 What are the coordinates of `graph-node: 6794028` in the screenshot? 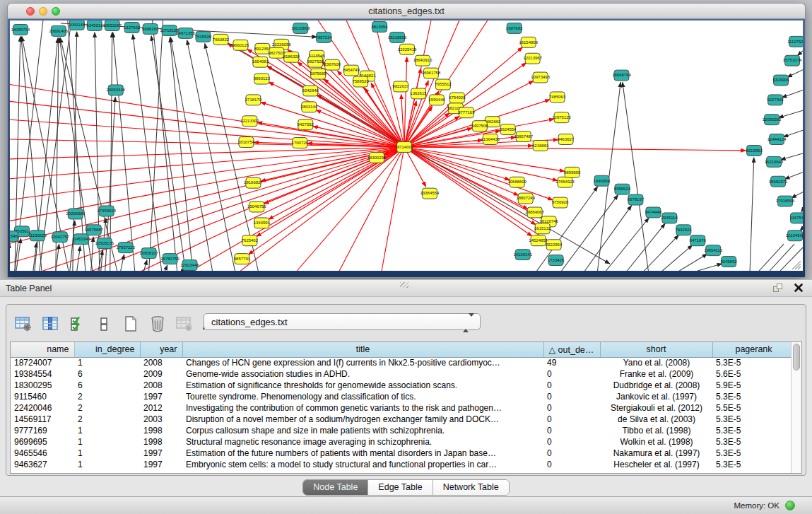 It's located at (457, 98).